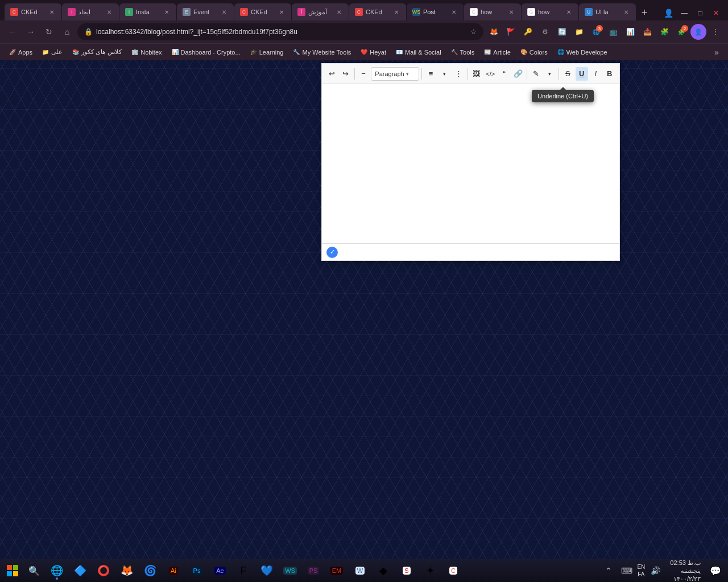 This screenshot has width=728, height=582. I want to click on taskbar-app-app1: ◆, so click(383, 571).